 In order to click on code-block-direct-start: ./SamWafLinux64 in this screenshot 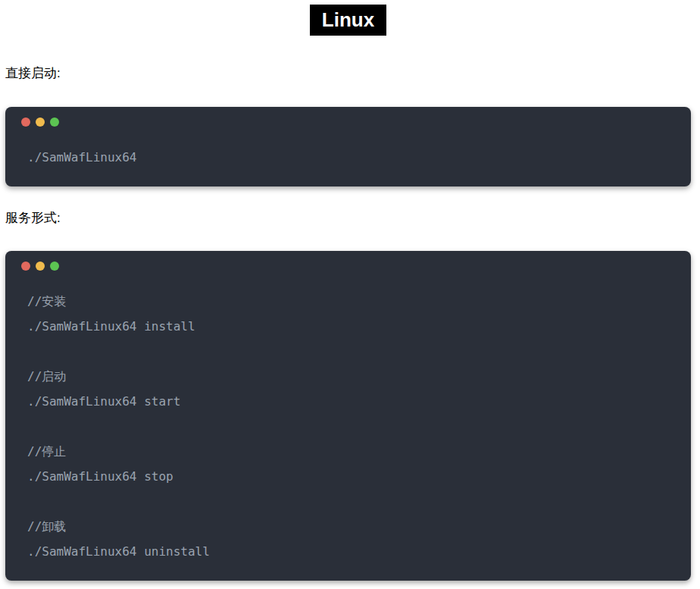, I will do `click(352, 158)`.